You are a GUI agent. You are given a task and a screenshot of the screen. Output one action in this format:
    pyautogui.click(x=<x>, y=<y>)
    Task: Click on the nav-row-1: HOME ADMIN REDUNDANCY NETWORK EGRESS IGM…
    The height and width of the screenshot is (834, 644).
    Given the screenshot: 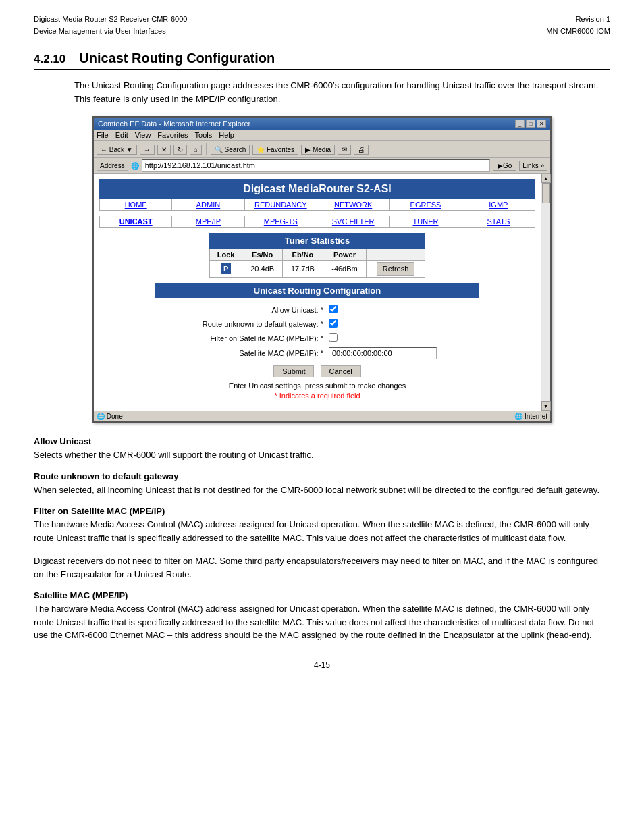 What is the action you would take?
    pyautogui.click(x=317, y=205)
    